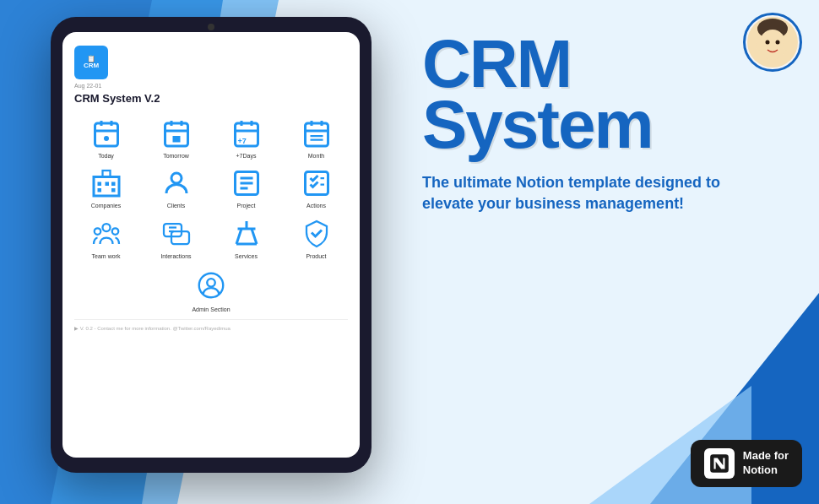 The height and width of the screenshot is (504, 819). Describe the element at coordinates (316, 206) in the screenshot. I see `icon-actions-label: Actions` at that location.